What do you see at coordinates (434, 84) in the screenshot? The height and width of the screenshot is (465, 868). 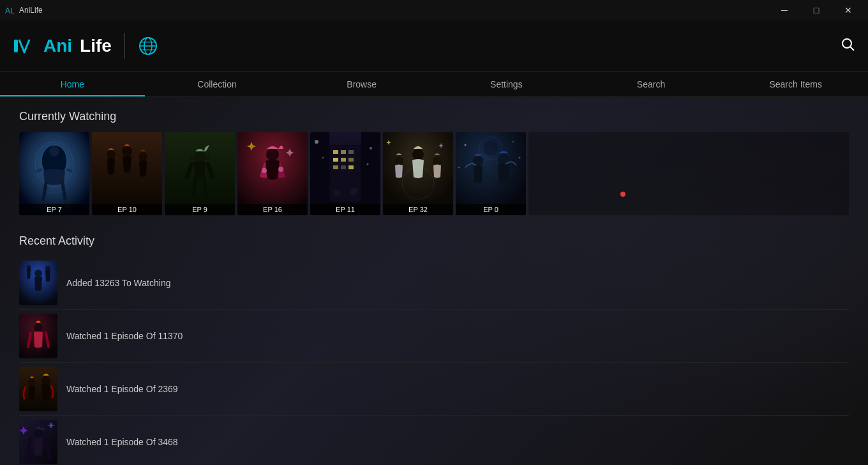 I see `nav: Home Collection Browse Settings Search S…` at bounding box center [434, 84].